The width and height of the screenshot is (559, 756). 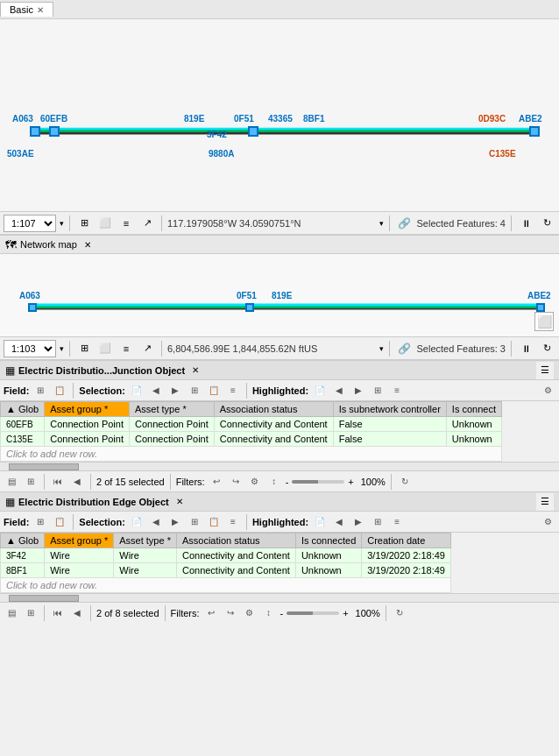 I want to click on junction-zoom-minus: -, so click(x=287, y=482).